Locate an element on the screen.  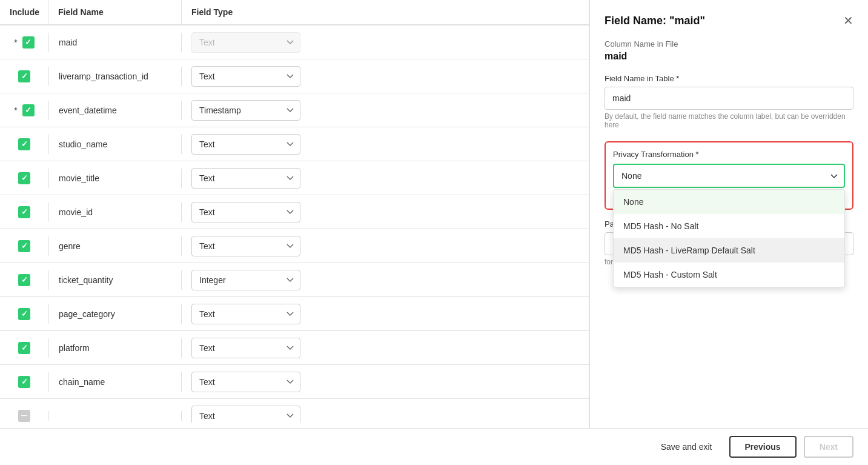
table-row: TextIntegerTimestampFloatBoolean is located at coordinates (294, 411).